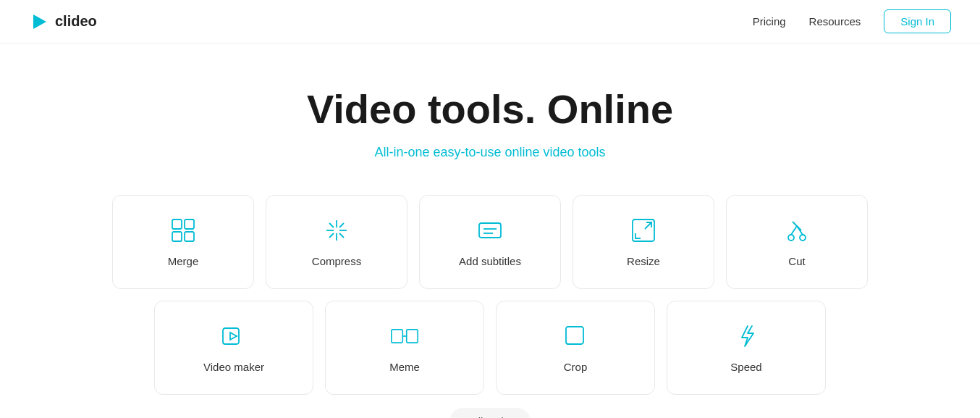 The width and height of the screenshot is (980, 418). I want to click on tool-videomaker-label: Video maker, so click(234, 367).